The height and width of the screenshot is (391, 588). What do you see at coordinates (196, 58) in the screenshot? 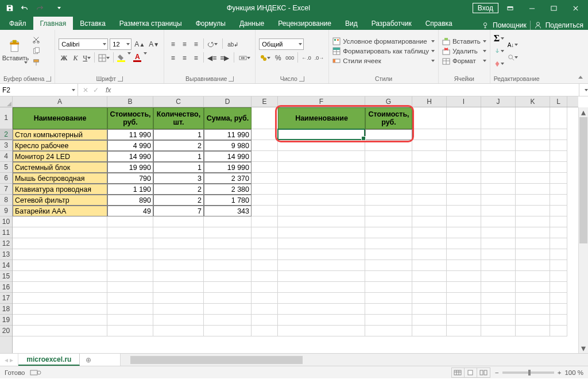
I see `align-right-icon: ≡` at bounding box center [196, 58].